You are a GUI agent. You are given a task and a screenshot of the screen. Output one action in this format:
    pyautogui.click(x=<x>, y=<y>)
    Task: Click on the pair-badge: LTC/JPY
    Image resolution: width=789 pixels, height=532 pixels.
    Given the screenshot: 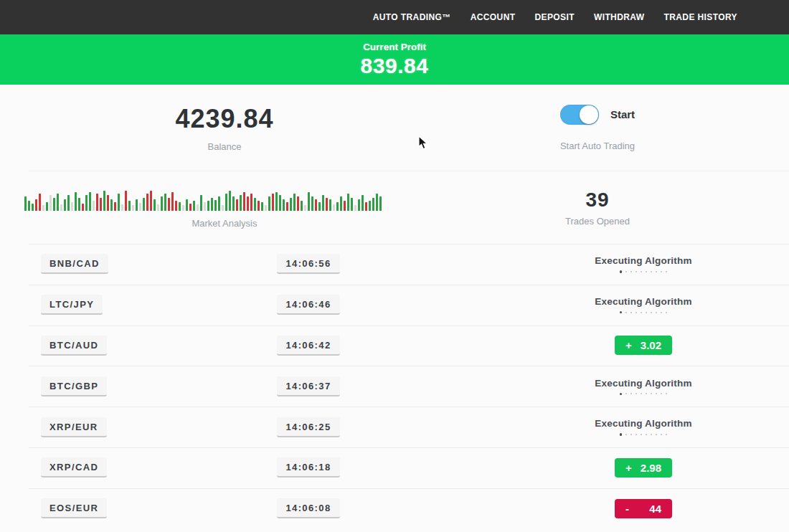 What is the action you would take?
    pyautogui.click(x=72, y=305)
    